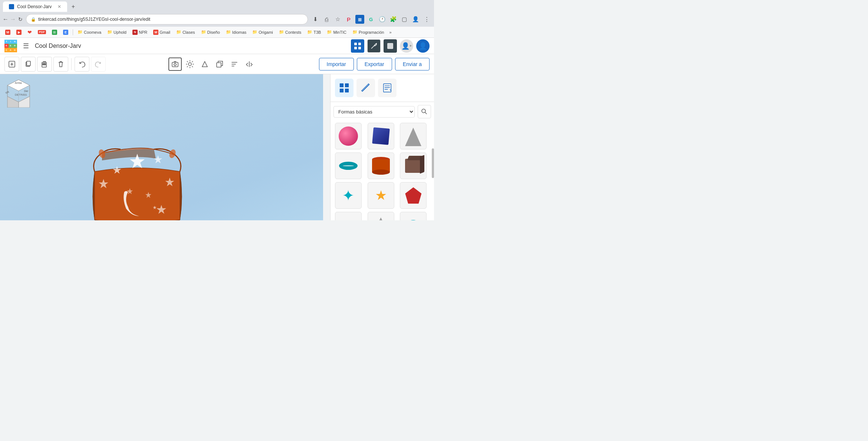 The width and height of the screenshot is (868, 441). Describe the element at coordinates (315, 19) in the screenshot. I see `download-icon: ⬇` at that location.